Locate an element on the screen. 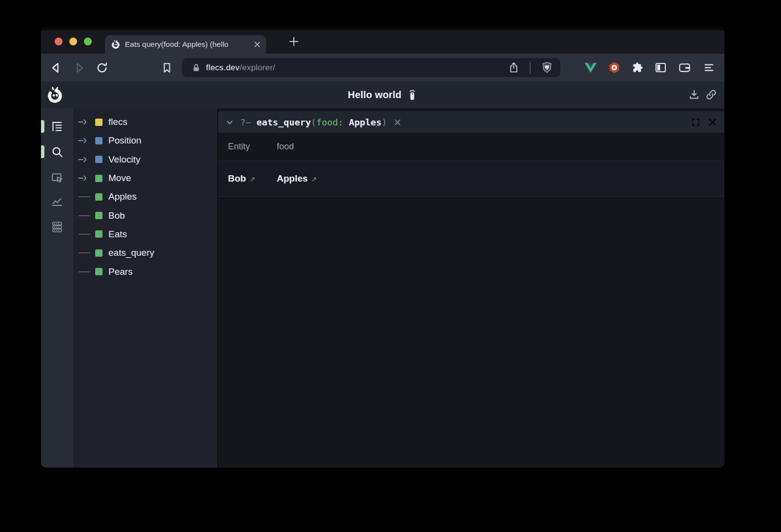 This screenshot has height=532, width=781. flecs-logo-icon is located at coordinates (55, 95).